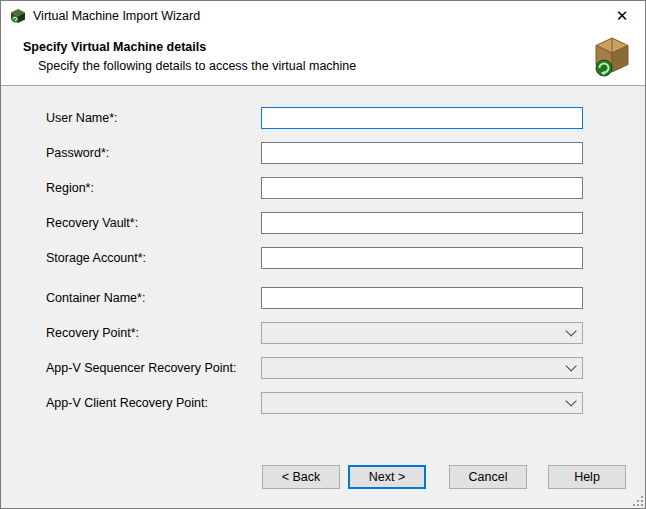 This screenshot has width=646, height=509. Describe the element at coordinates (154, 333) in the screenshot. I see `recovery-point-label: Recovery Point*:` at that location.